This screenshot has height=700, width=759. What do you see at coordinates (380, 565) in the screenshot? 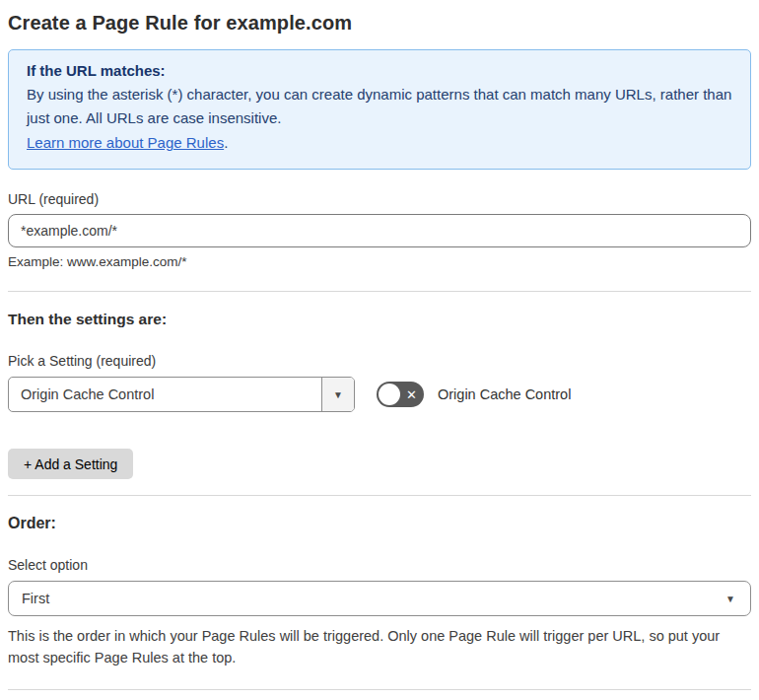
I see `order-select-label: Select option` at bounding box center [380, 565].